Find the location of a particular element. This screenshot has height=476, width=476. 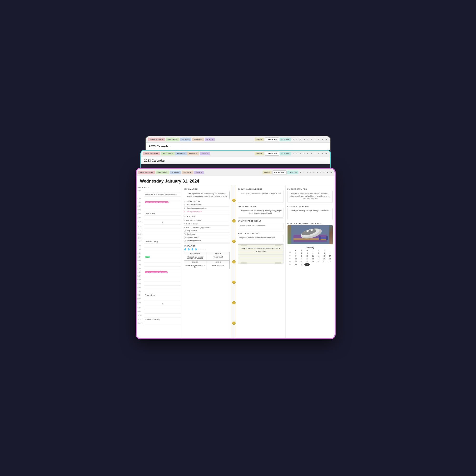

cal-day-30: 30 is located at coordinates (302, 265).